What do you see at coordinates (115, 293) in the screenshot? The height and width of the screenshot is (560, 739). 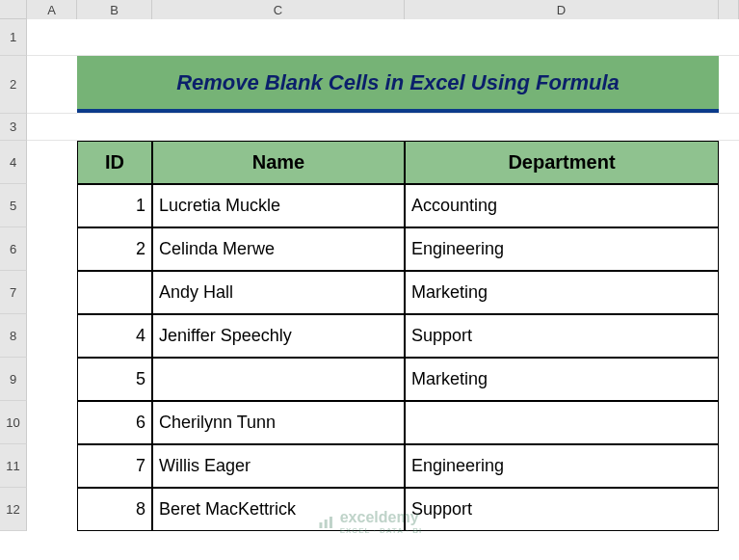 I see `cell-id` at bounding box center [115, 293].